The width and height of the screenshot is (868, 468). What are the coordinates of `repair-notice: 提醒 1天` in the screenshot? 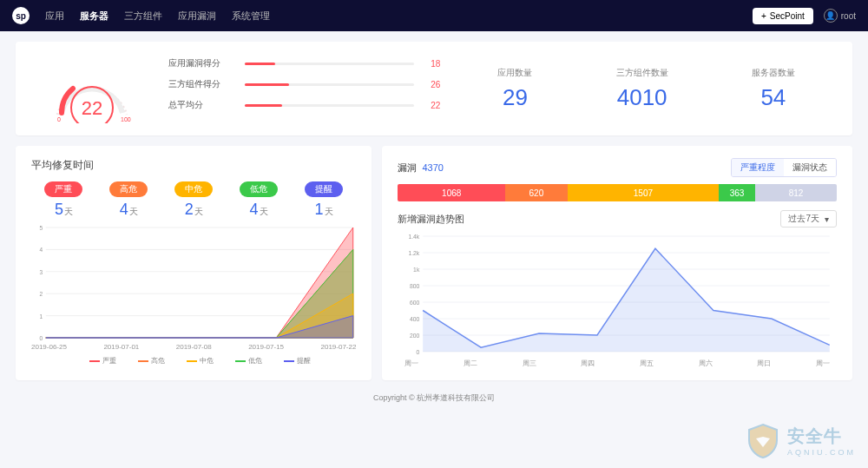 It's located at (325, 200).